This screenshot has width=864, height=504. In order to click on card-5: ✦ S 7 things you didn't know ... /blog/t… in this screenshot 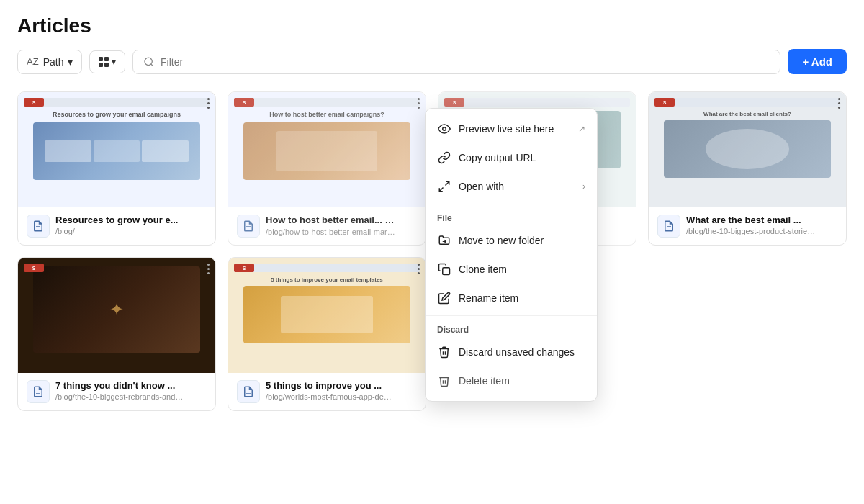, I will do `click(117, 334)`.